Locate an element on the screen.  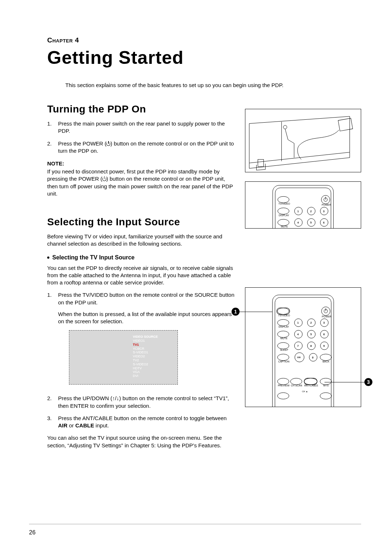
note-label: NOTE: is located at coordinates (142, 163).